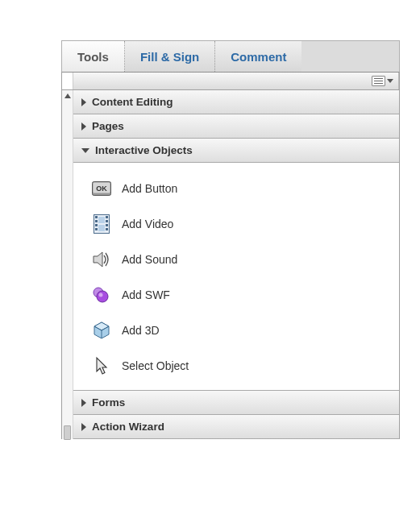 The width and height of the screenshot is (420, 506). What do you see at coordinates (102, 366) in the screenshot?
I see `cursor-arrow-icon` at bounding box center [102, 366].